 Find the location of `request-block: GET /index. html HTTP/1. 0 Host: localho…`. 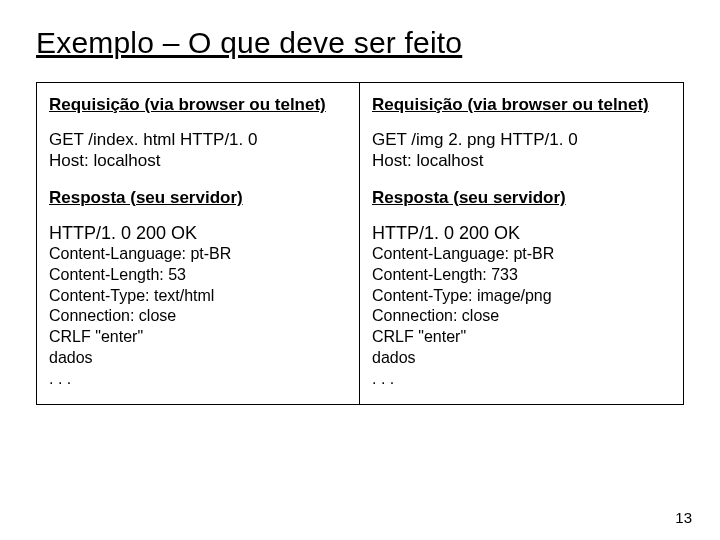

request-block: GET /index. html HTTP/1. 0 Host: localho… is located at coordinates (198, 150).